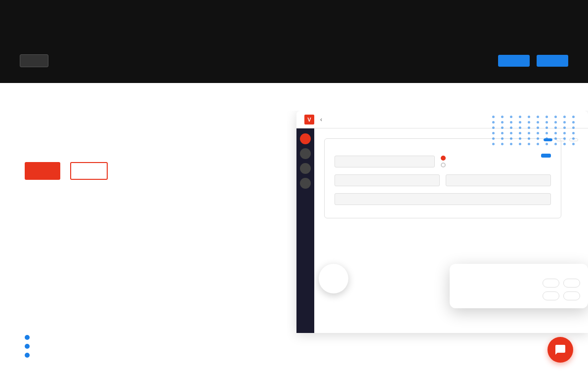 The height and width of the screenshot is (372, 588). Describe the element at coordinates (443, 178) in the screenshot. I see `form-card` at that location.